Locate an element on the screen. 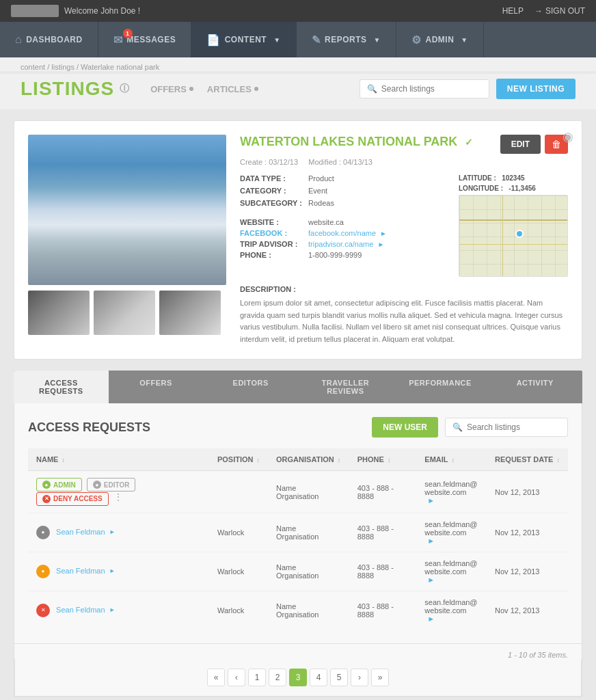 The width and height of the screenshot is (596, 700). subcategory-row: SUBCATEGORY : Rodeas is located at coordinates (339, 203).